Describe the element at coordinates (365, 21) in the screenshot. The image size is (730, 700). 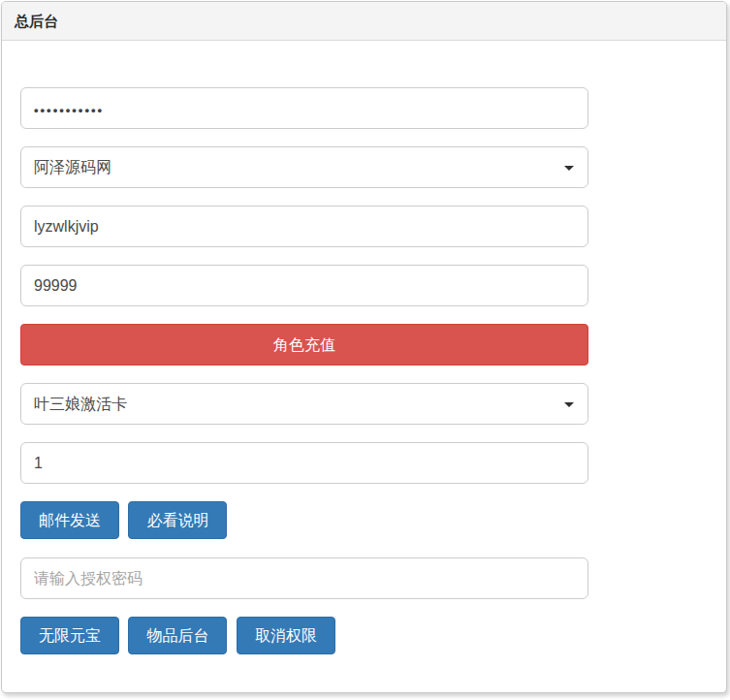
I see `panel-header: 总后台` at that location.